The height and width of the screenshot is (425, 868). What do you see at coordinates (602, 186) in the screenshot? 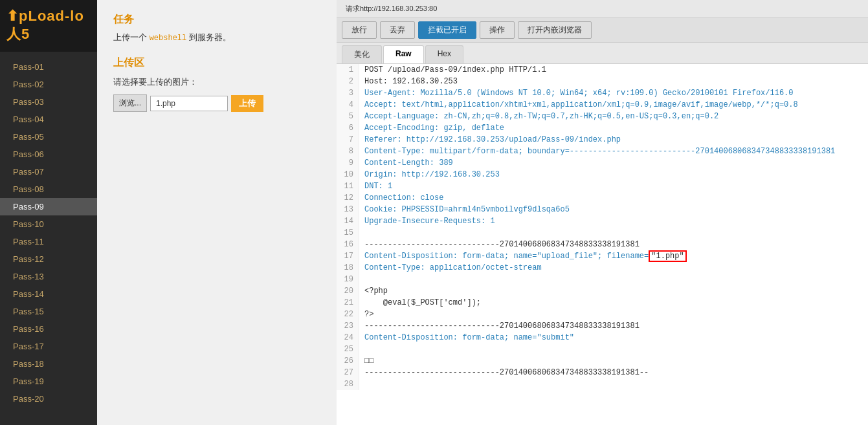
I see `code-line: 11DNT: 1` at bounding box center [602, 186].